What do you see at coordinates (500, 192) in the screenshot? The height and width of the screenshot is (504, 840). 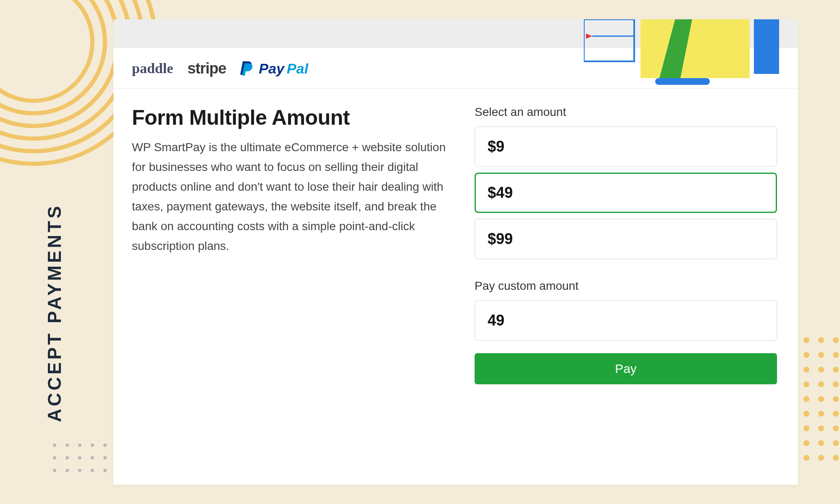 I see `amount-option-1-text: $49` at bounding box center [500, 192].